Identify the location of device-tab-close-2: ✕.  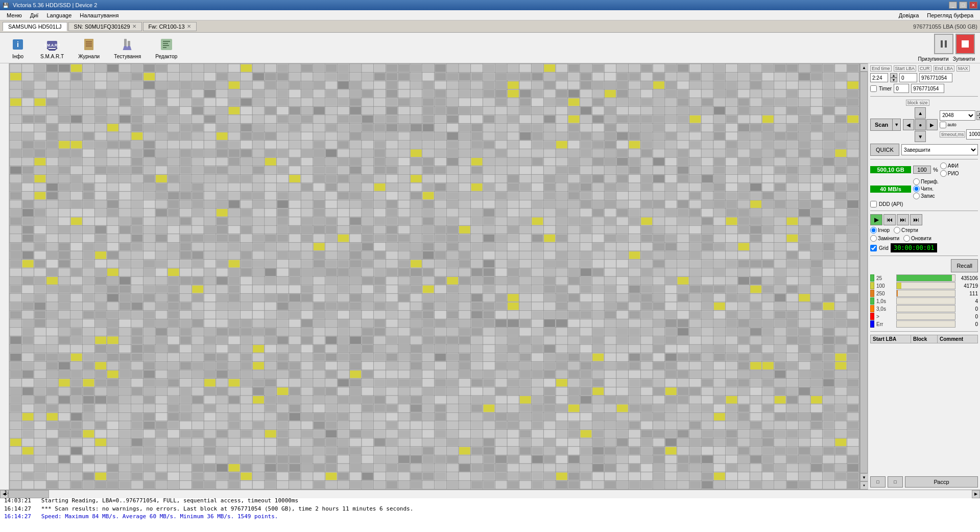
(189, 27).